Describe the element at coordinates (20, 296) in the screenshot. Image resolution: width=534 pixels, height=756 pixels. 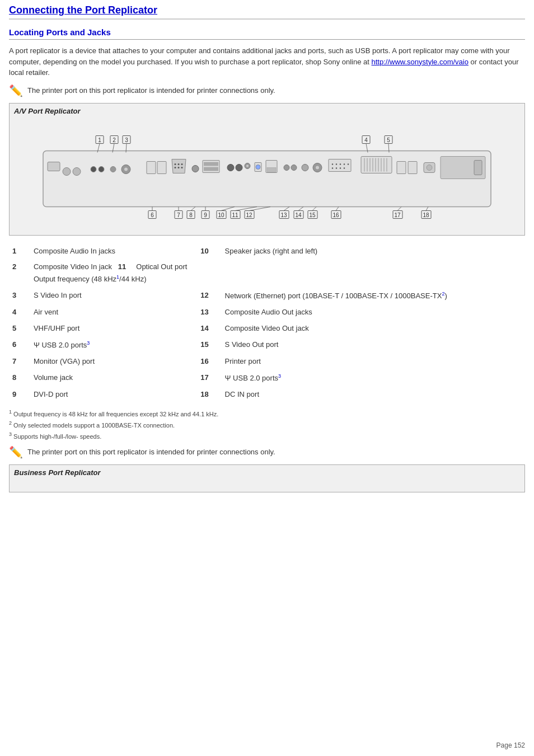
I see `port-num-3: 3` at that location.